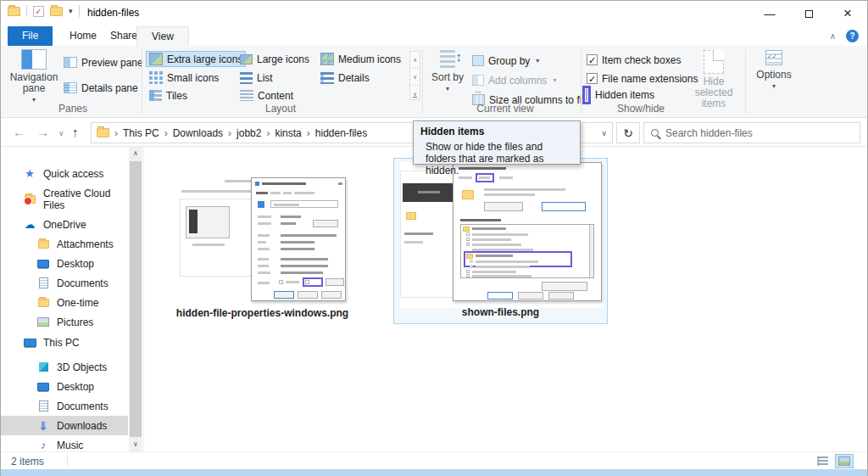 The width and height of the screenshot is (868, 476). What do you see at coordinates (752, 132) in the screenshot?
I see `search-box` at bounding box center [752, 132].